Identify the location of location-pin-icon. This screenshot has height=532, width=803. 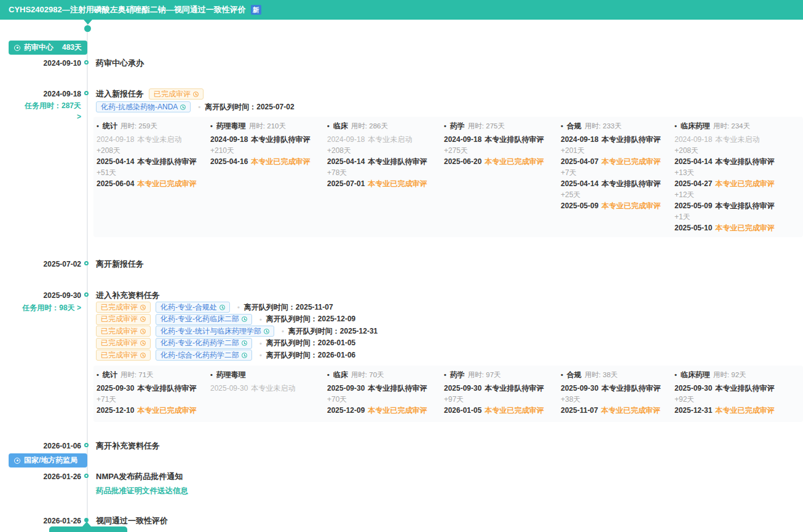
(17, 48).